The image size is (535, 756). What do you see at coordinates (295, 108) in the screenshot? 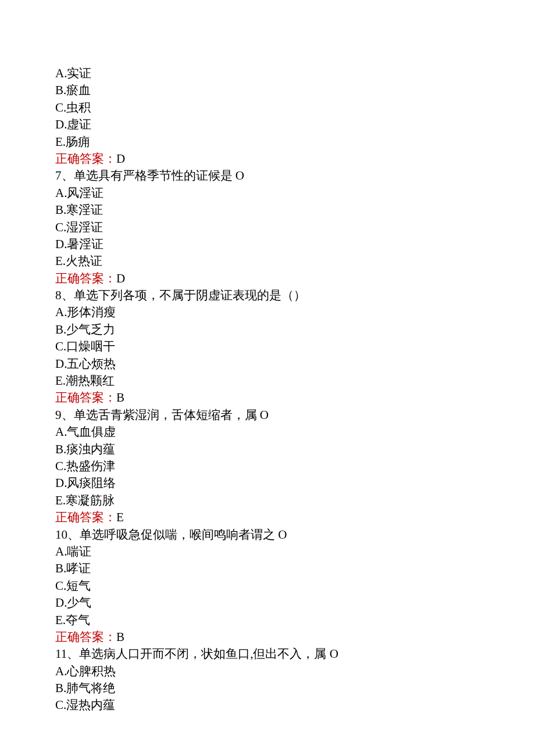
I see `option-line: C.虫积` at bounding box center [295, 108].